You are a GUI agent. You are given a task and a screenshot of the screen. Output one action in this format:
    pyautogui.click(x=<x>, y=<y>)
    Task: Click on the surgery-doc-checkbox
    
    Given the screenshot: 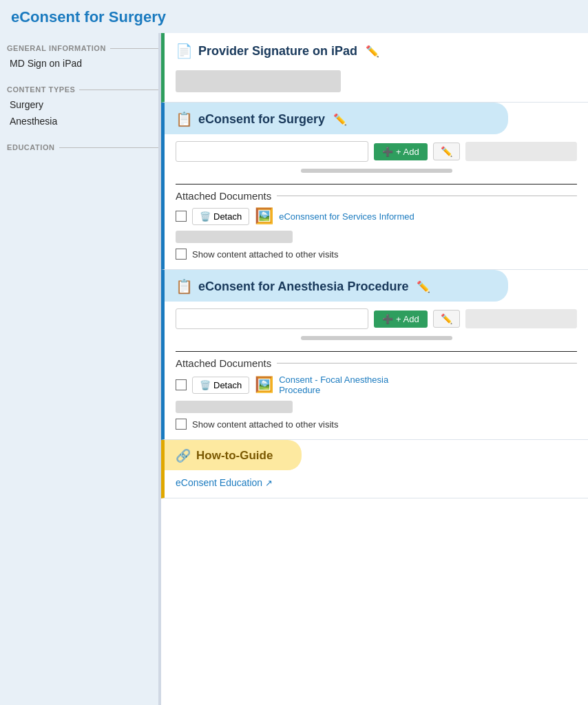 What is the action you would take?
    pyautogui.click(x=181, y=216)
    